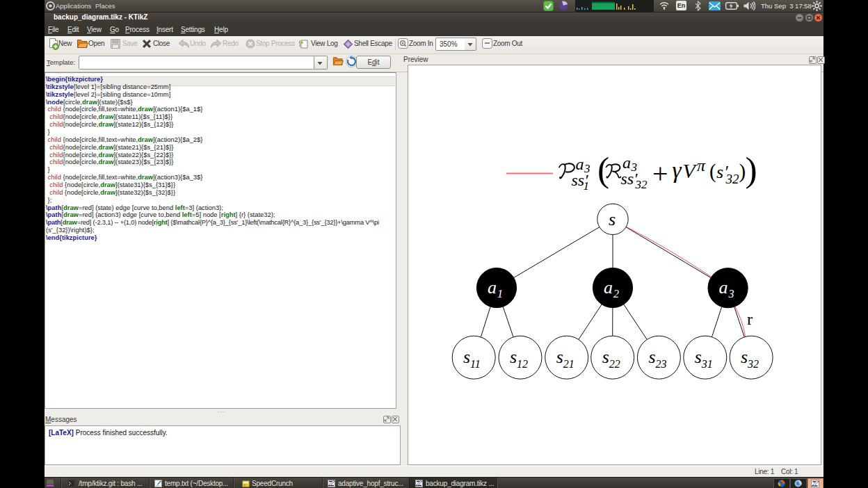 Image resolution: width=868 pixels, height=488 pixels. I want to click on svg-text: γ, so click(677, 170).